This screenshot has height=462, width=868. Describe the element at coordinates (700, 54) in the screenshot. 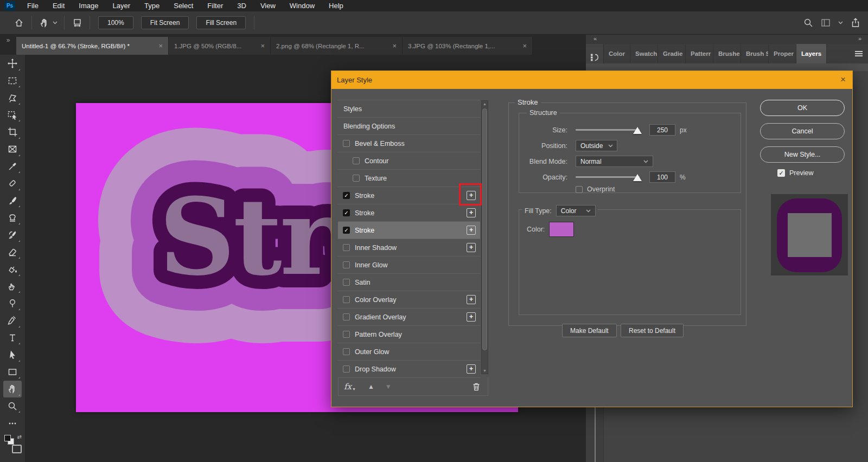

I see `panel-tab-patterr: Patterr` at that location.